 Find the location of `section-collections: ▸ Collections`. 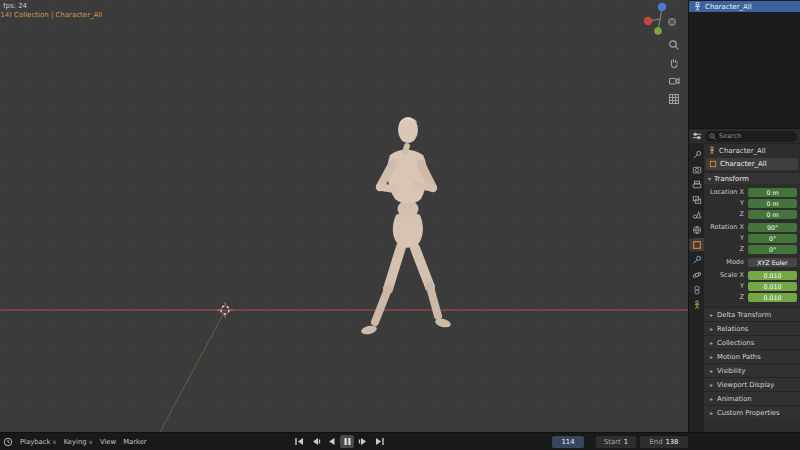

section-collections: ▸ Collections is located at coordinates (752, 342).